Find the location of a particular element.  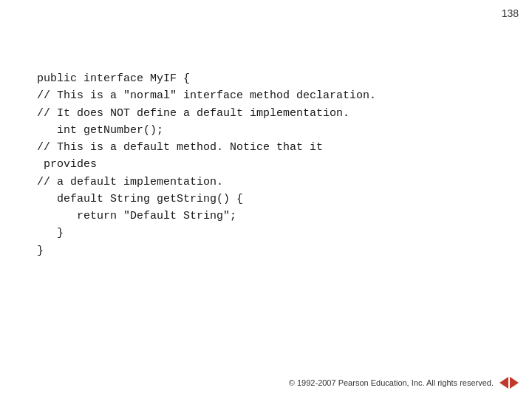

page-number: 138 is located at coordinates (510, 13).